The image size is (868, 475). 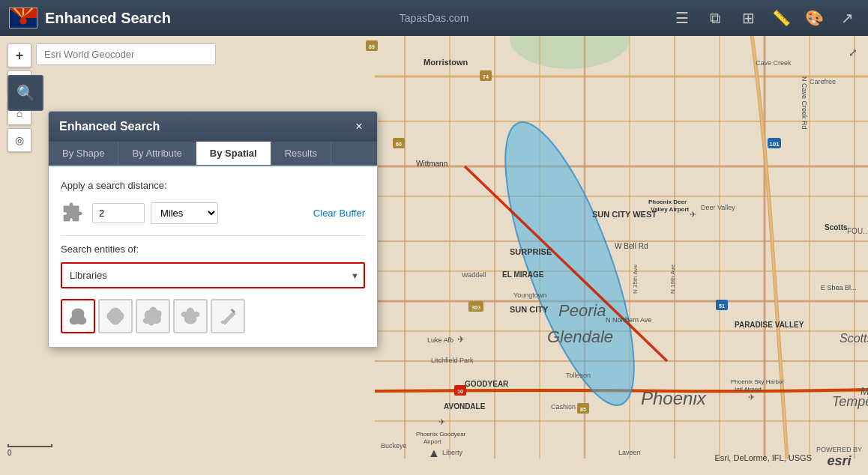 What do you see at coordinates (673, 279) in the screenshot?
I see `svg-text: N 19th Ave` at bounding box center [673, 279].